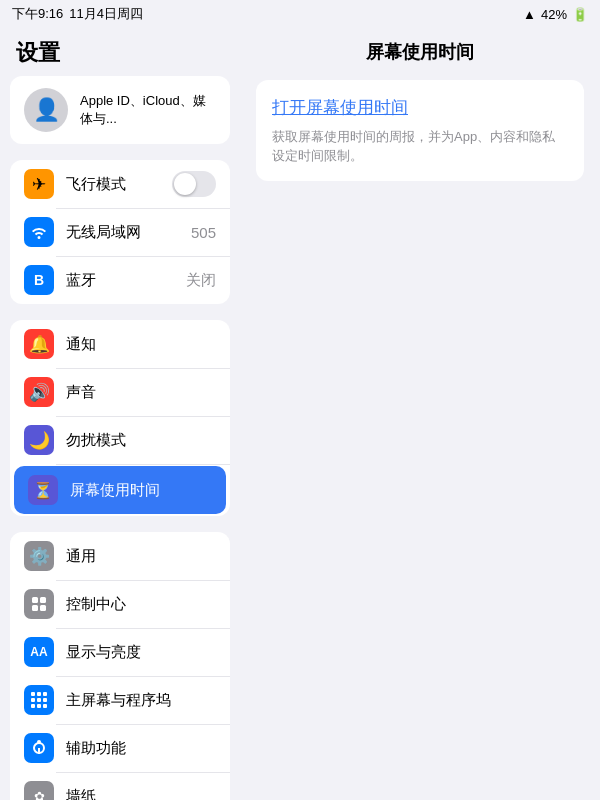 This screenshot has width=600, height=800. What do you see at coordinates (120, 666) in the screenshot?
I see `settings-group-system2: ⚙️ 通用 控制中心 AA 显示与亮度 主屏幕与程序坞` at bounding box center [120, 666].